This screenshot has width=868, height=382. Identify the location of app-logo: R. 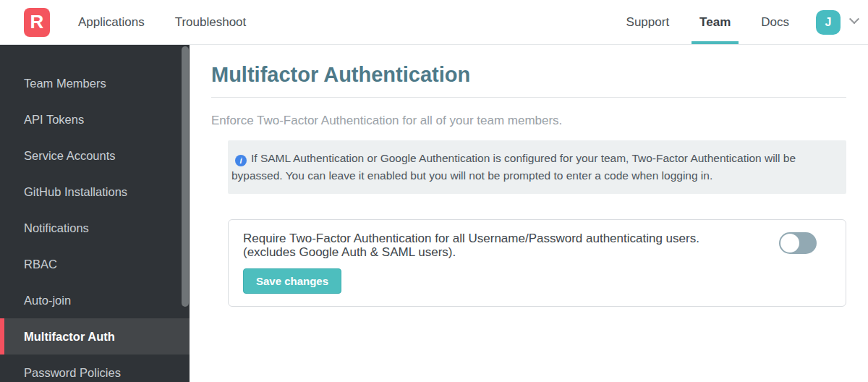
(37, 22).